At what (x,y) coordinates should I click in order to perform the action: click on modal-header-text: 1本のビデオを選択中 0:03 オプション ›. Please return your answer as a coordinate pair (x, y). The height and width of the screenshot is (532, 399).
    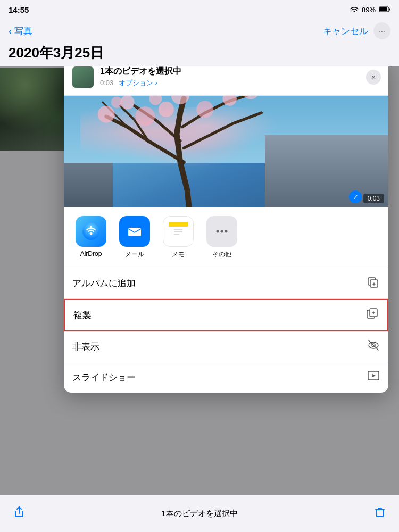
    Looking at the image, I should click on (140, 77).